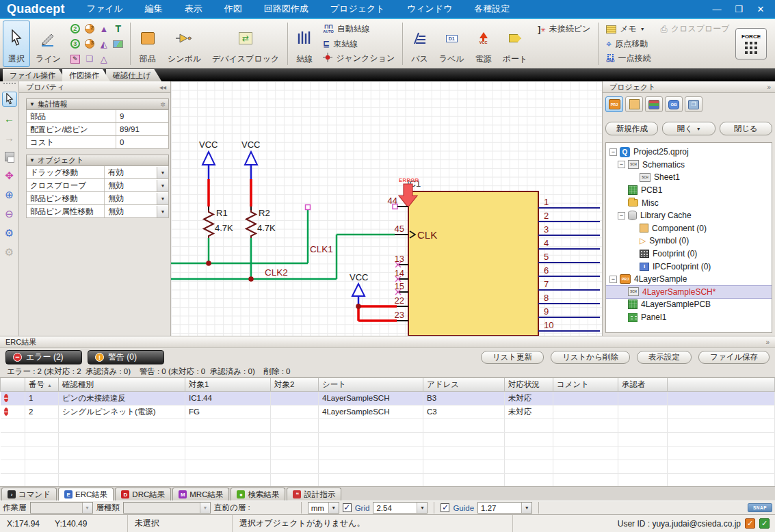 This screenshot has height=532, width=775. Describe the element at coordinates (10, 118) in the screenshot. I see `undo-button: ←` at that location.